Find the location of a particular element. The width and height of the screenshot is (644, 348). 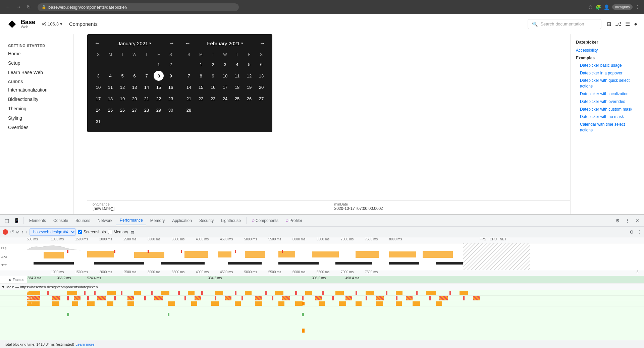

jan-day-7: 7 is located at coordinates (147, 76).